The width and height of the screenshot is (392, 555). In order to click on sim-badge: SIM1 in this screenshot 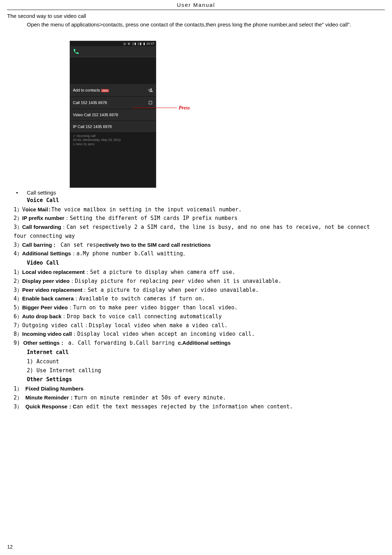, I will do `click(105, 91)`.